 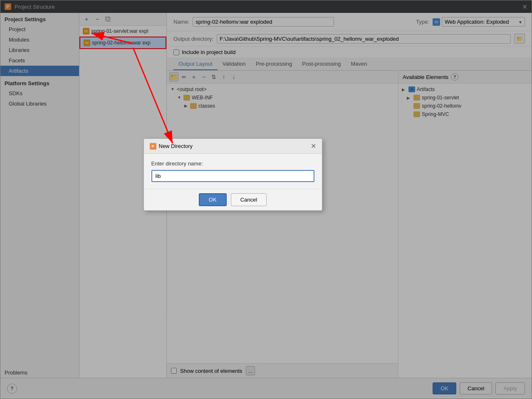 I want to click on dialog-title-bar: P New Directory ✕, so click(x=233, y=146).